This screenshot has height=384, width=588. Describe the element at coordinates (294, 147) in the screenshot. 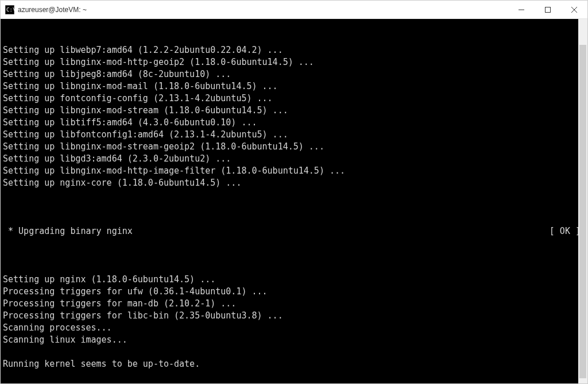

I see `terminal-line: Setting up libnginx-mod-stream-geoip2 (1…` at that location.